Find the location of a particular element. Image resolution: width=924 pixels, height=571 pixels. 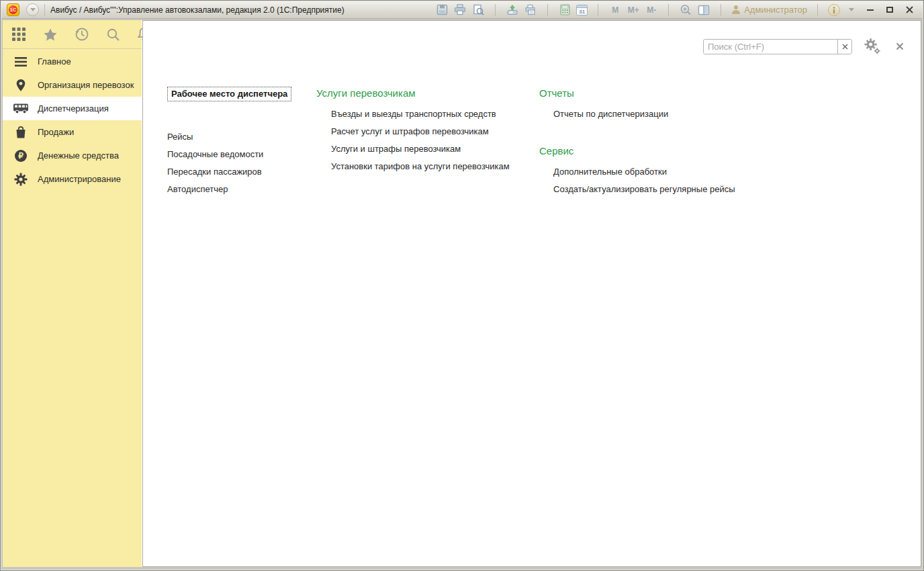

section-header-carrier-services: Услуги перевозчикам is located at coordinates (424, 93).